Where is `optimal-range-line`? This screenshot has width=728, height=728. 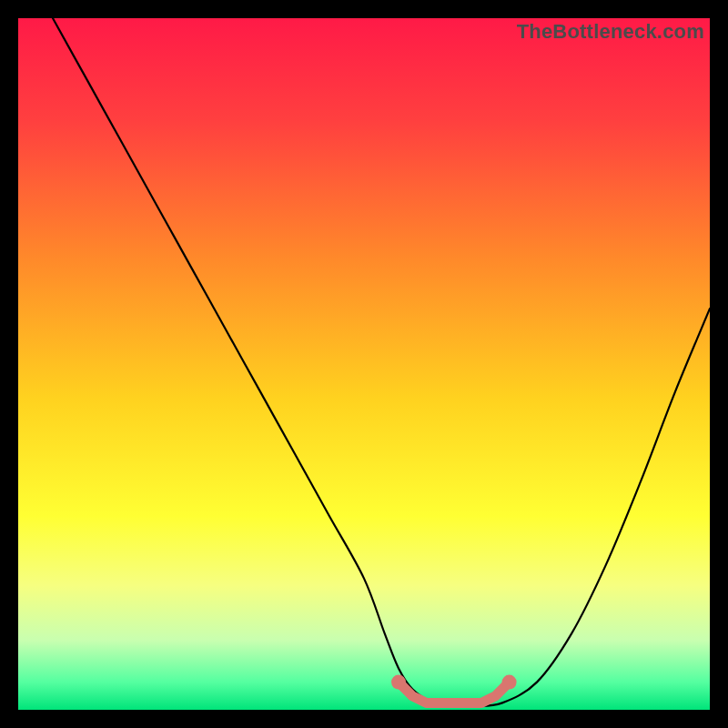 optimal-range-line is located at coordinates (454, 693).